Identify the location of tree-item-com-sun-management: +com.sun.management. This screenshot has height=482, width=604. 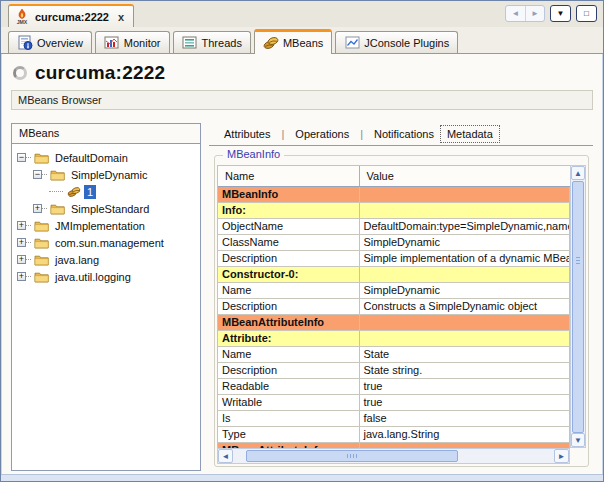
(106, 242).